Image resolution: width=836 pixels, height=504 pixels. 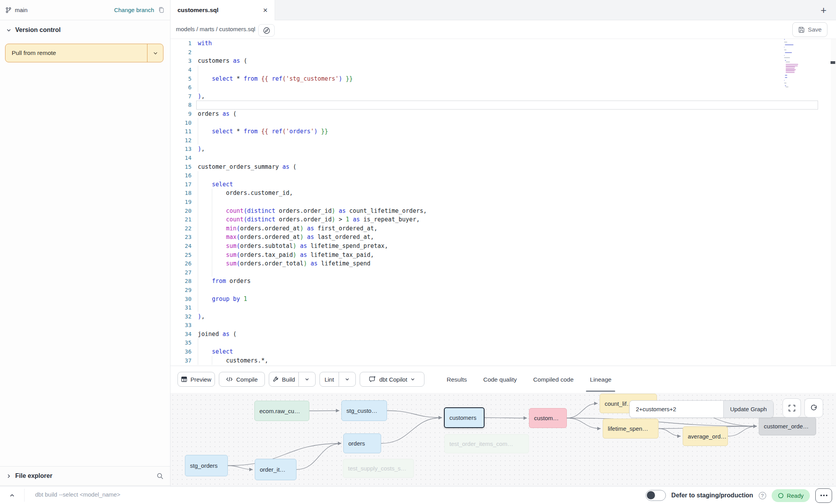 What do you see at coordinates (503, 61) in the screenshot?
I see `editor-line: 3customers as (` at bounding box center [503, 61].